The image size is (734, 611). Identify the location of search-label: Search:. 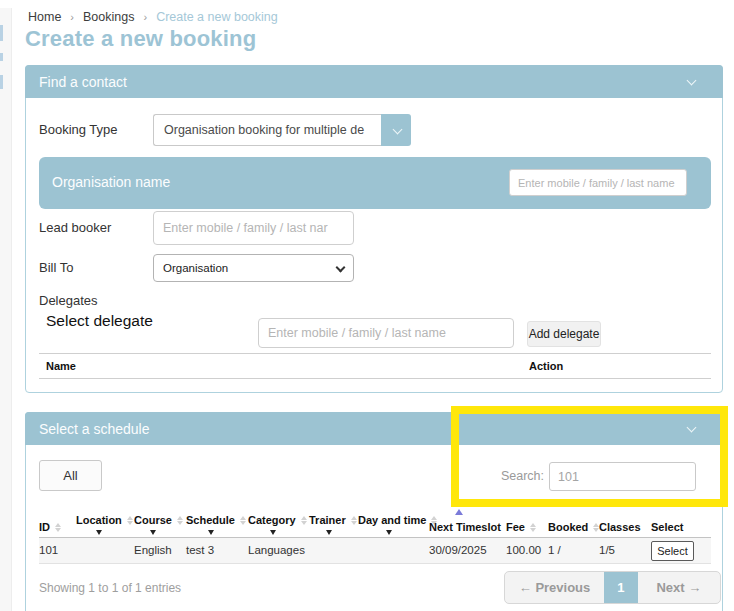
(509, 476).